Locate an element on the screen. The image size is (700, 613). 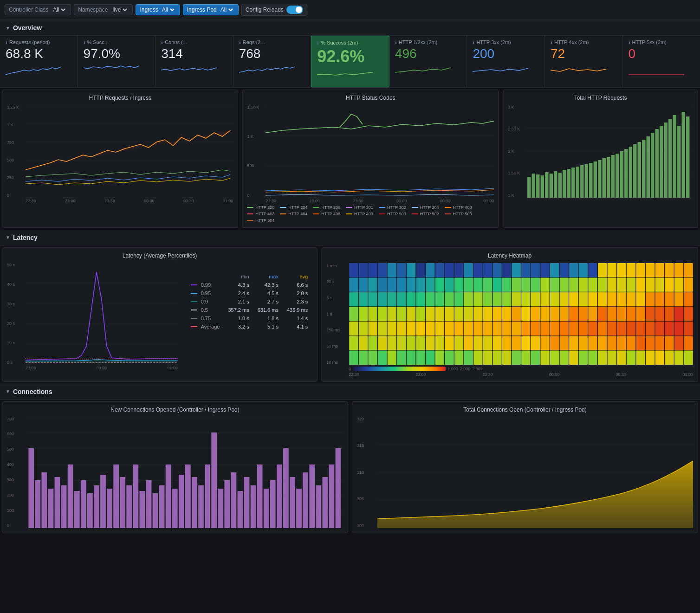
stat-title-reqs: Reqs (2... is located at coordinates (254, 42).